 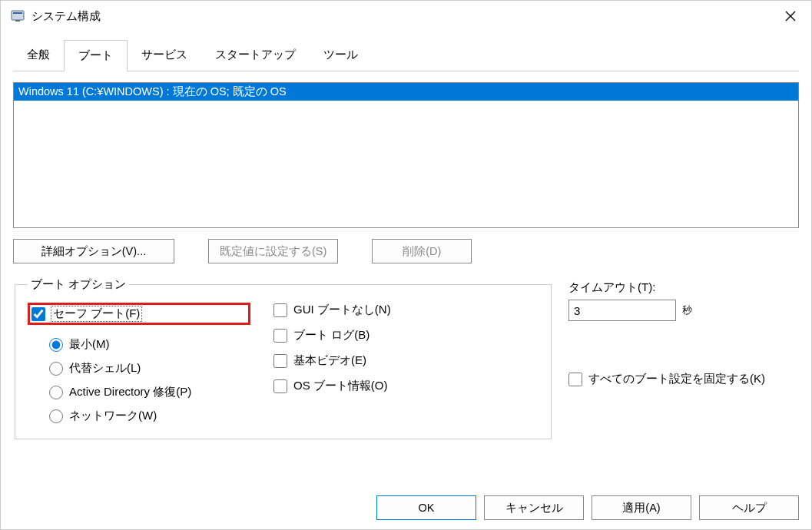 I want to click on button-label: OK, so click(x=427, y=508).